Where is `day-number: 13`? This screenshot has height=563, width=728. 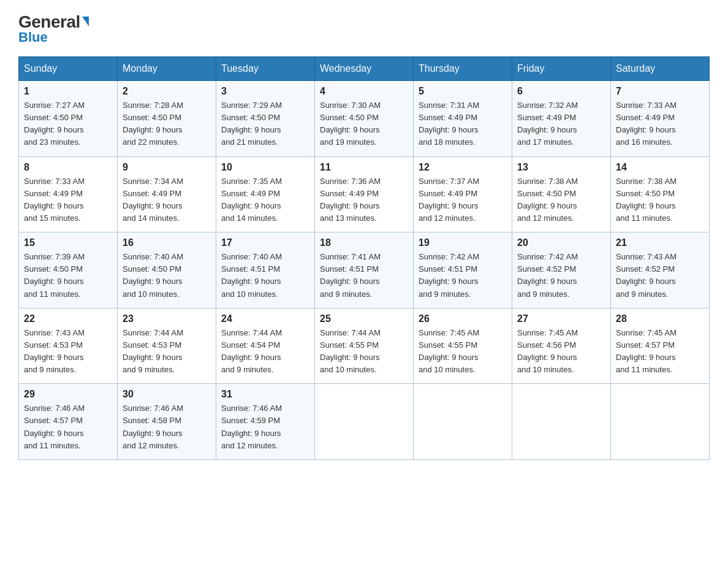
day-number: 13 is located at coordinates (561, 167).